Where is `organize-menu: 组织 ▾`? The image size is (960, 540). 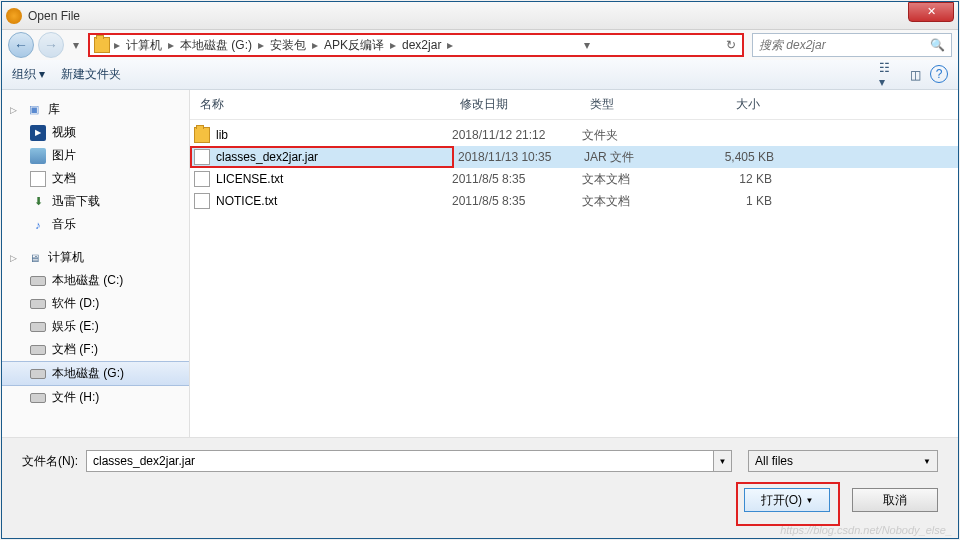
organize-menu: 组织 ▾ is located at coordinates (28, 74).